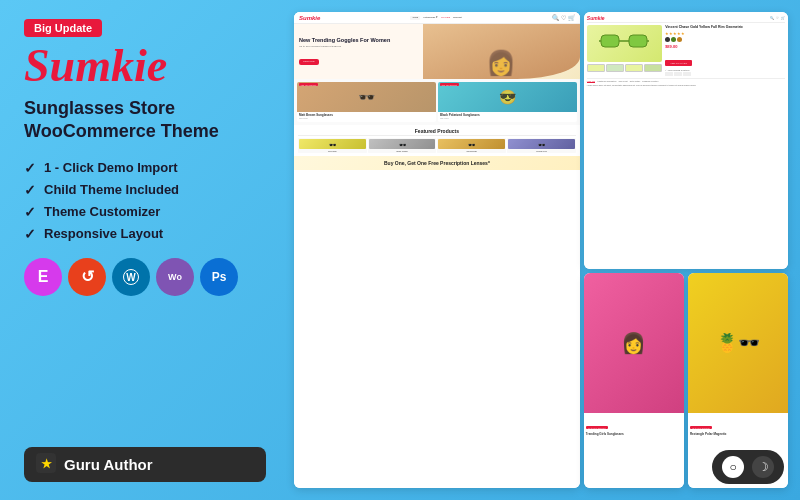  I want to click on guru-author-label: Guru Author, so click(108, 464).